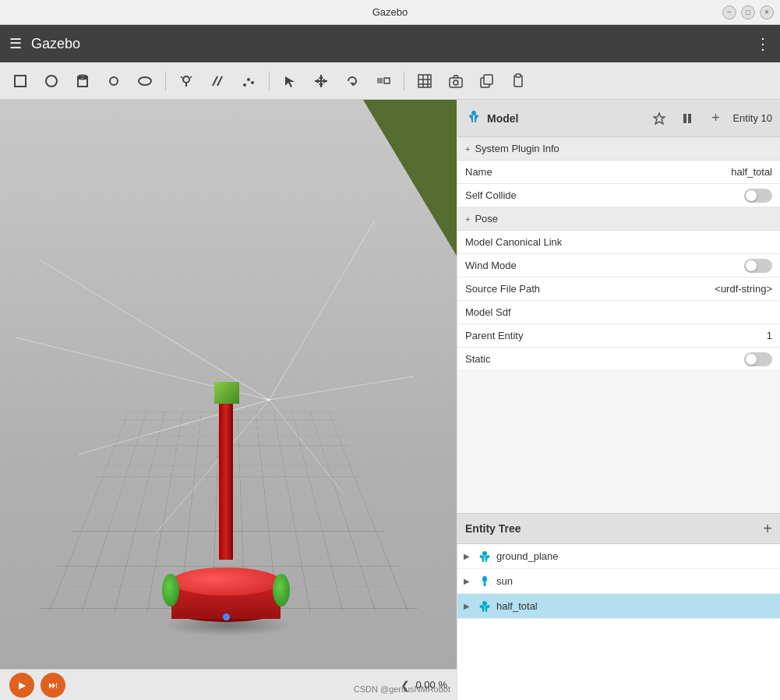  Describe the element at coordinates (518, 81) in the screenshot. I see `paste-tool-button` at that location.